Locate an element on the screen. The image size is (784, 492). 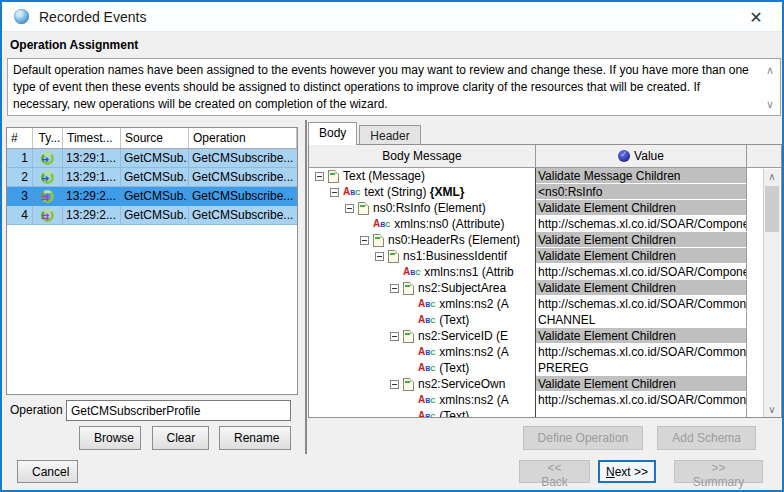
rename-button: Rename is located at coordinates (255, 438).